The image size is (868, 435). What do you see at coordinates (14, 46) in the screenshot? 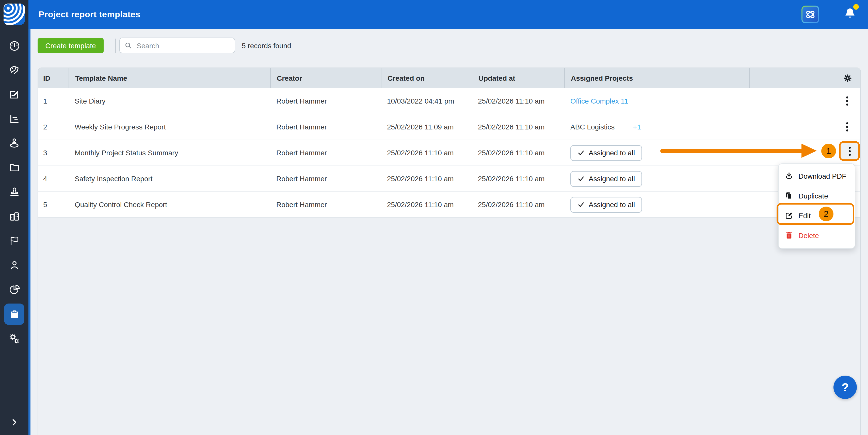
I see `sidebar-item-dashboard` at bounding box center [14, 46].